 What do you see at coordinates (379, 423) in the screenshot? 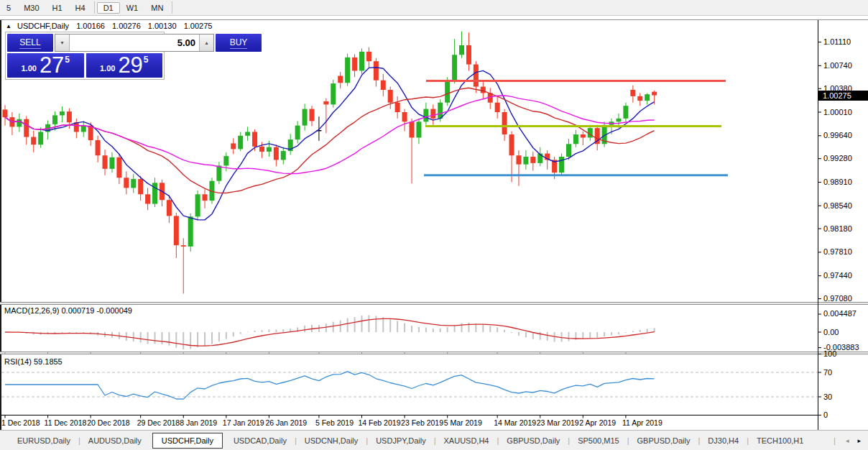
I see `date-tick-label: 14 Feb 2019` at bounding box center [379, 423].